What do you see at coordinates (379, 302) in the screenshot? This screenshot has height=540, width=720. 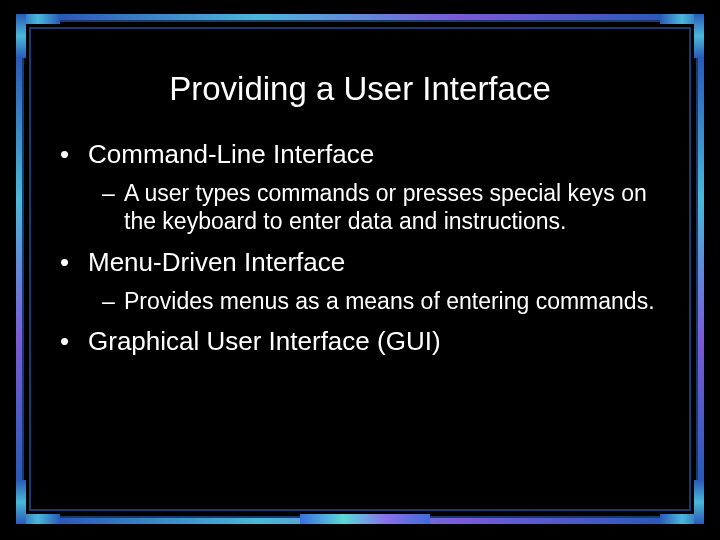 I see `sub-bullet-list: Provides menus as a means of entering co…` at bounding box center [379, 302].